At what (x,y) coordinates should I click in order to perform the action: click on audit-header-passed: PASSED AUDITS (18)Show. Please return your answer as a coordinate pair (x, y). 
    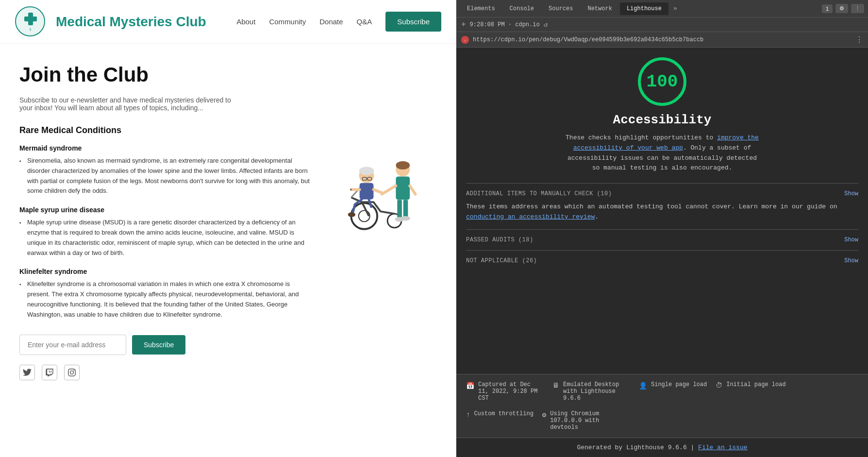
    Looking at the image, I should click on (662, 240).